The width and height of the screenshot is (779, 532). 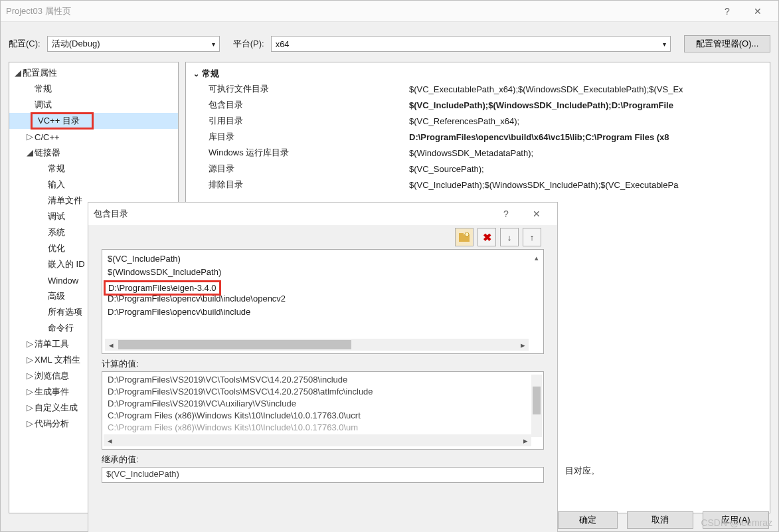 What do you see at coordinates (133, 44) in the screenshot?
I see `config-dropdown: 活动(Debug) ▾` at bounding box center [133, 44].